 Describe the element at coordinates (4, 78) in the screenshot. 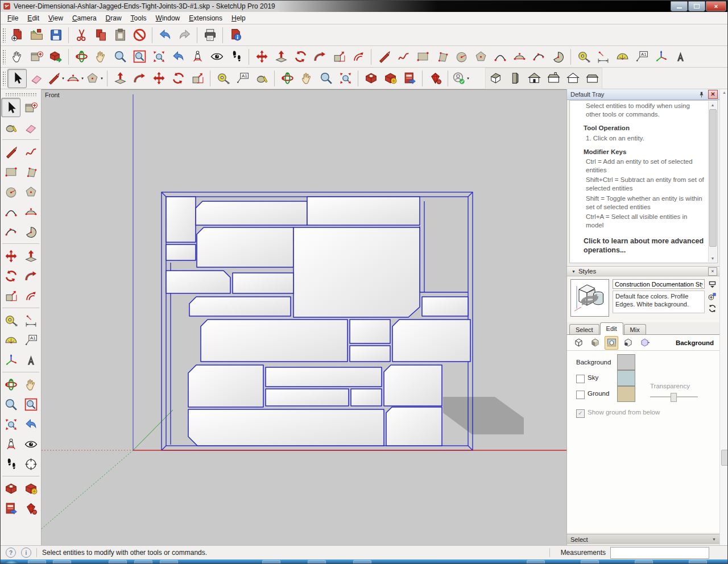

I see `toolbar-grip` at that location.